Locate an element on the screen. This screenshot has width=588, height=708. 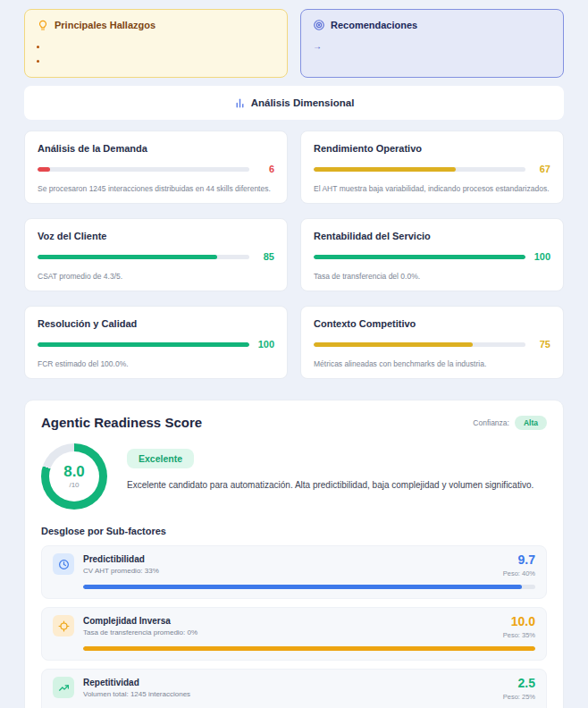
recommendation-arrow: → is located at coordinates (433, 46).